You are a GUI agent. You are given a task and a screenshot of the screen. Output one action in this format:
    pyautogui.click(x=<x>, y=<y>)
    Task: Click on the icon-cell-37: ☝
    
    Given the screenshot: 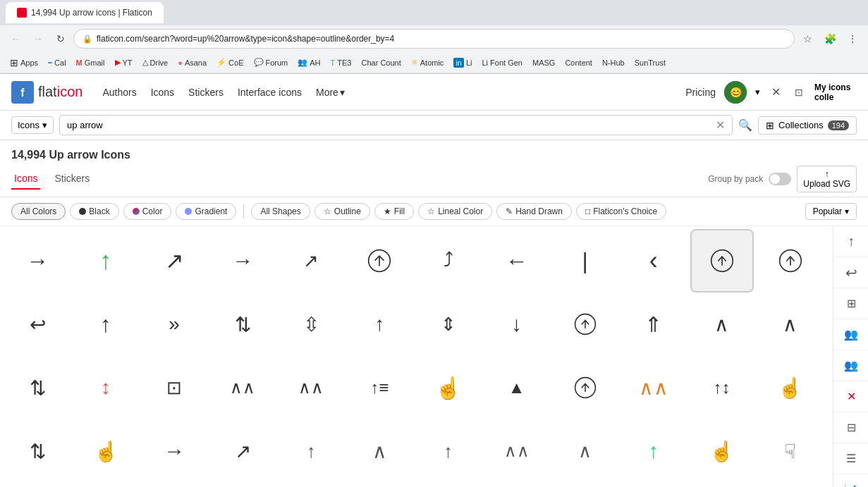 What is the action you would take?
    pyautogui.click(x=106, y=451)
    